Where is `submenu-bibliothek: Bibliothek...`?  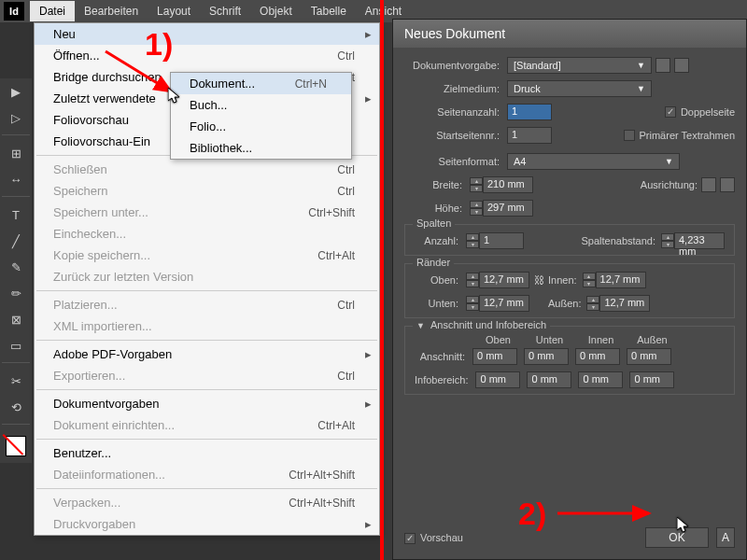
submenu-bibliothek: Bibliothek... is located at coordinates (261, 147).